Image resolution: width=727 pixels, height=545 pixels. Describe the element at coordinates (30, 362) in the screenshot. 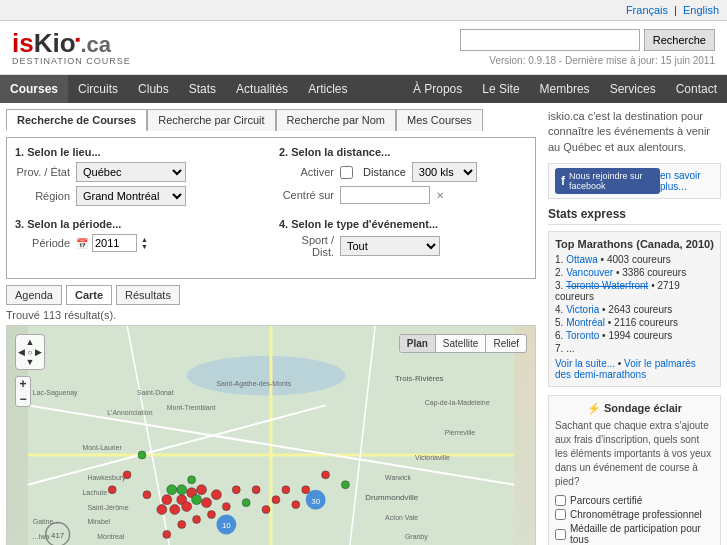

I see `map-nav-down: ▼` at that location.